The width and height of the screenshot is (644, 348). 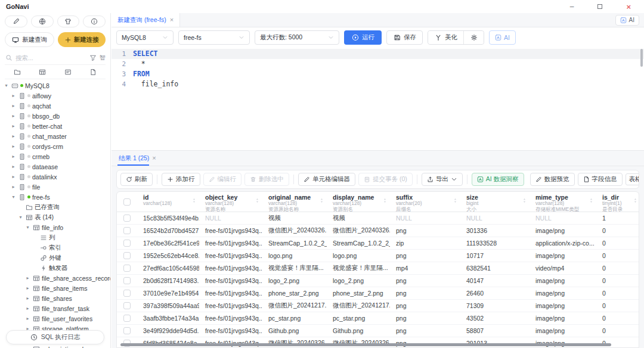 What do you see at coordinates (55, 187) in the screenshot?
I see `tree-item-file: ▸file` at bounding box center [55, 187].